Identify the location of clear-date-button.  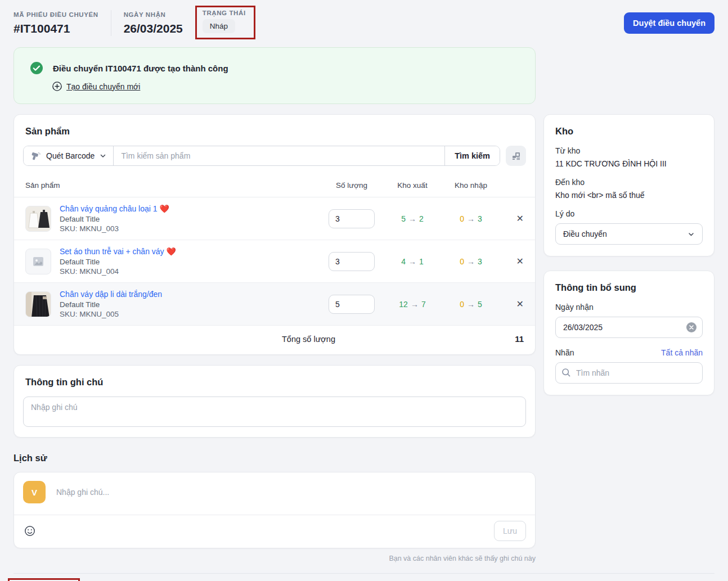
(691, 327).